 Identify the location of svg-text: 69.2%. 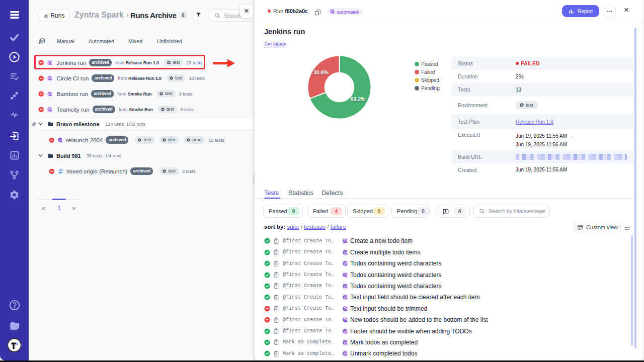
(358, 99).